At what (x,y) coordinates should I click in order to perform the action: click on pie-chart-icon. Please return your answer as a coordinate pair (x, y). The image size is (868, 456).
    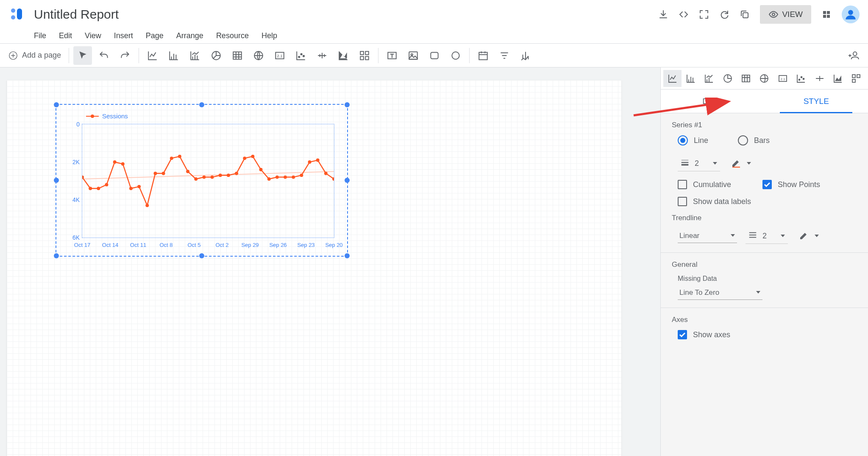
    Looking at the image, I should click on (216, 56).